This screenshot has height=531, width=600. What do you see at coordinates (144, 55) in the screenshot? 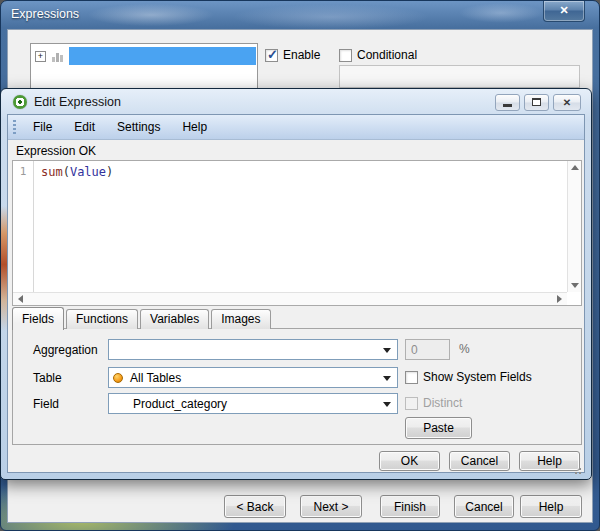
I see `tree-row: +` at bounding box center [144, 55].